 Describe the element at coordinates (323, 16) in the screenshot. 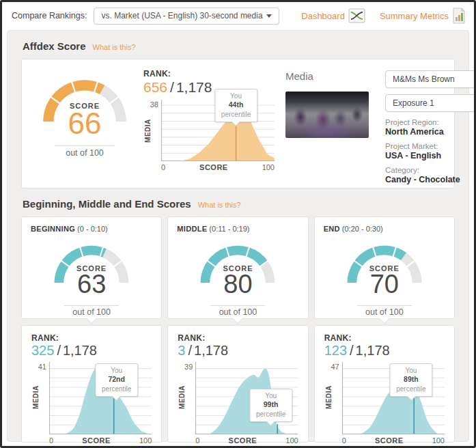

I see `dashboard-link: Dashboard` at that location.